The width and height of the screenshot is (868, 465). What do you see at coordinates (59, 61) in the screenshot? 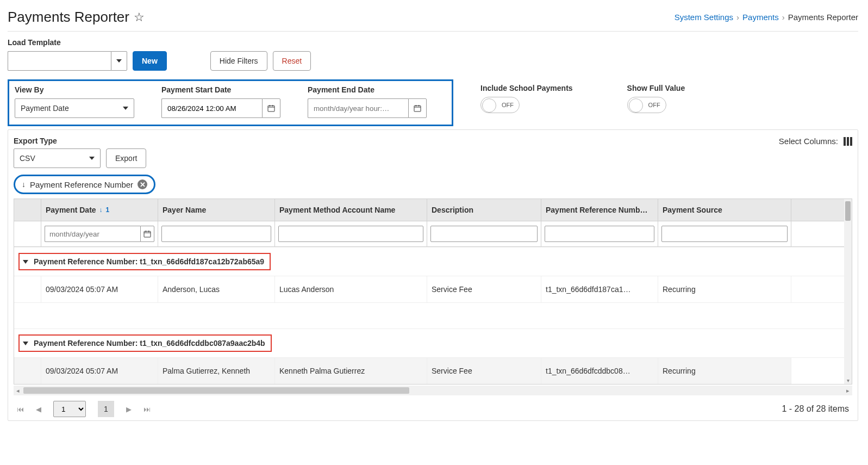
I see `load-template-input` at bounding box center [59, 61].